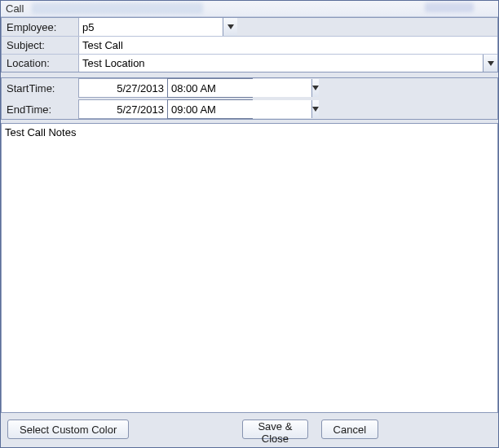 The image size is (499, 448). I want to click on save-close-button: Save & Close, so click(275, 429).